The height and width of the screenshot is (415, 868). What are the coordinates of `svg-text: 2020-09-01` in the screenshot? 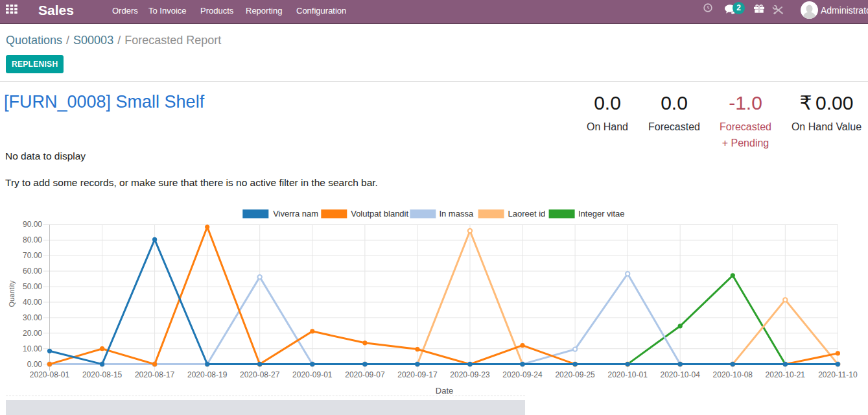 It's located at (312, 375).